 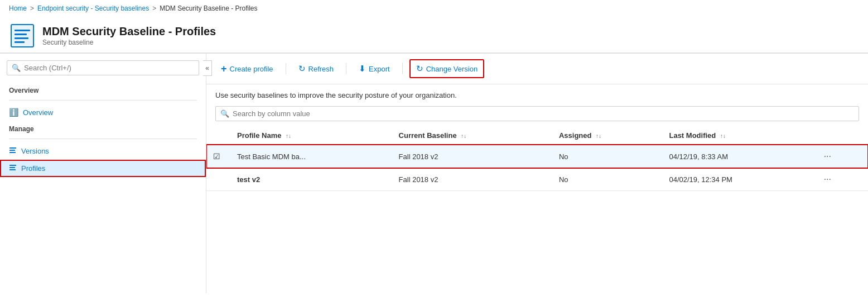 What do you see at coordinates (607, 156) in the screenshot?
I see `row1-assigned: No` at bounding box center [607, 156].